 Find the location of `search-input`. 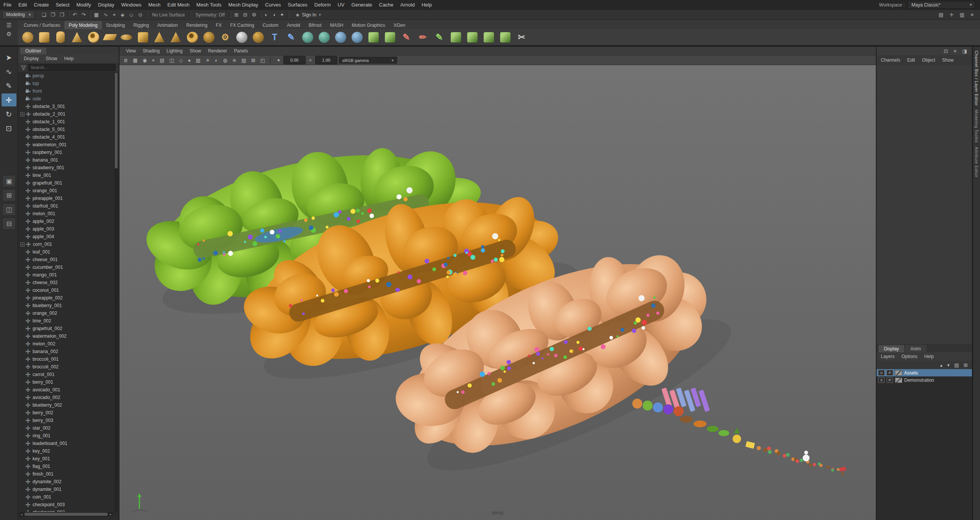

search-input is located at coordinates (72, 67).